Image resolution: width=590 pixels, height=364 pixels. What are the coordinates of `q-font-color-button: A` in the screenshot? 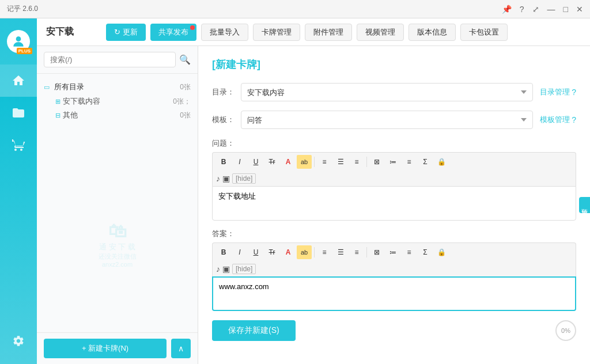 It's located at (288, 162).